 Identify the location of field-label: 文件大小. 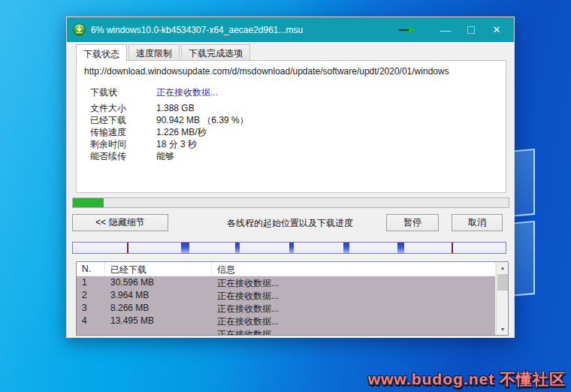
(123, 108).